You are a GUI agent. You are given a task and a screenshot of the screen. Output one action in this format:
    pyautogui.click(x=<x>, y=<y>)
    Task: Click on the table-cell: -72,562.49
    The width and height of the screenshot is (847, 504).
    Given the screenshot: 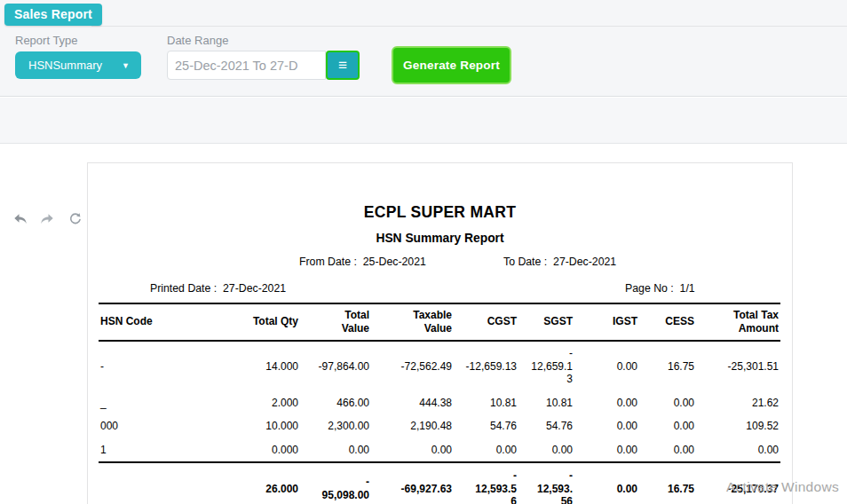 What is the action you would take?
    pyautogui.click(x=412, y=366)
    